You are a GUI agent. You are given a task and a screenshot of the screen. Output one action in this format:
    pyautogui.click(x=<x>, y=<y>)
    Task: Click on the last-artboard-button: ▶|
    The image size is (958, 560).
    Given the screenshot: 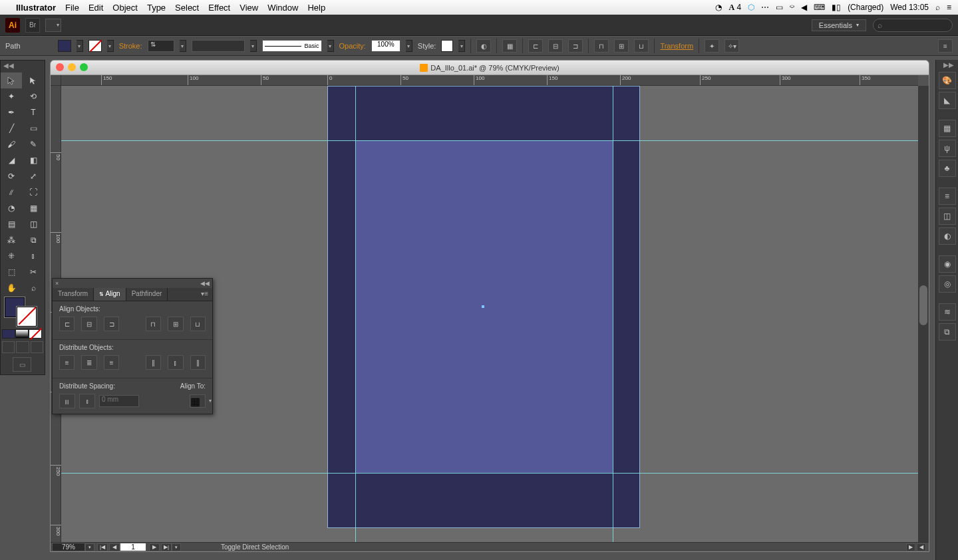 What is the action you would take?
    pyautogui.click(x=166, y=547)
    